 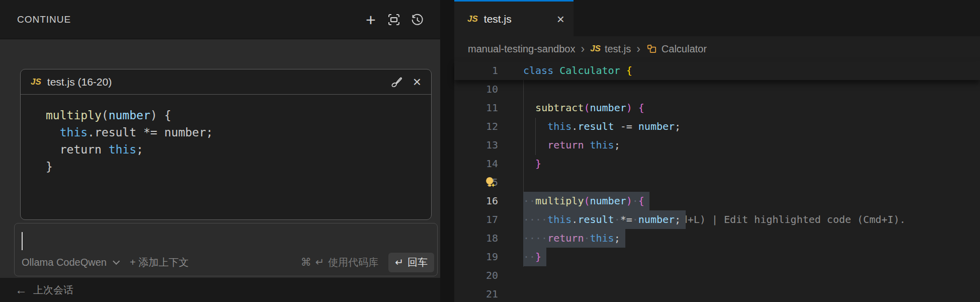 I want to click on history-button, so click(x=417, y=20).